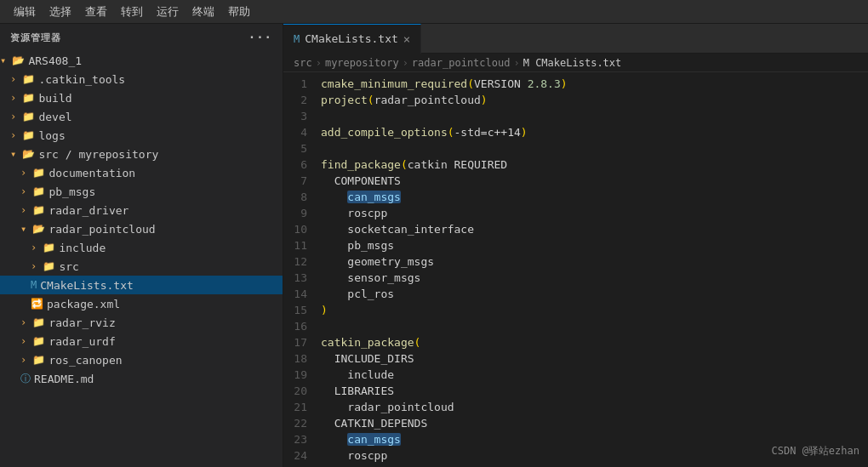 Image resolution: width=868 pixels, height=467 pixels. What do you see at coordinates (594, 277) in the screenshot?
I see `line-content: sensor_msgs` at bounding box center [594, 277].